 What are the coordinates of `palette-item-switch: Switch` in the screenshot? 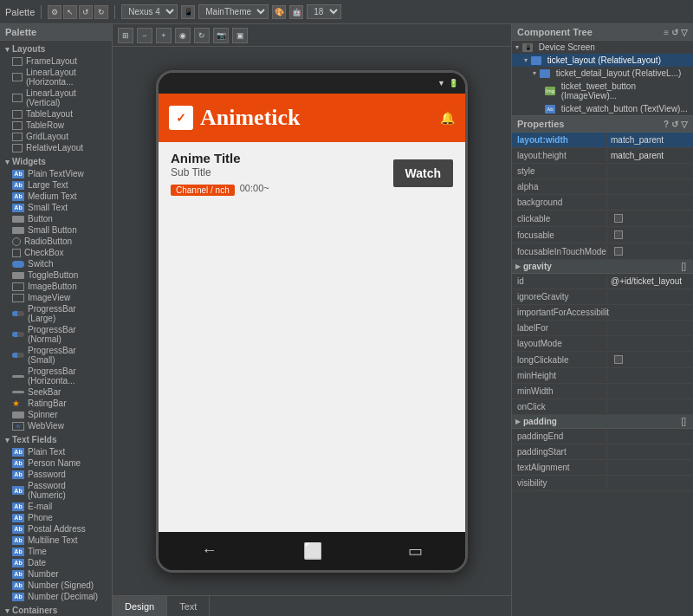 It's located at (55, 263).